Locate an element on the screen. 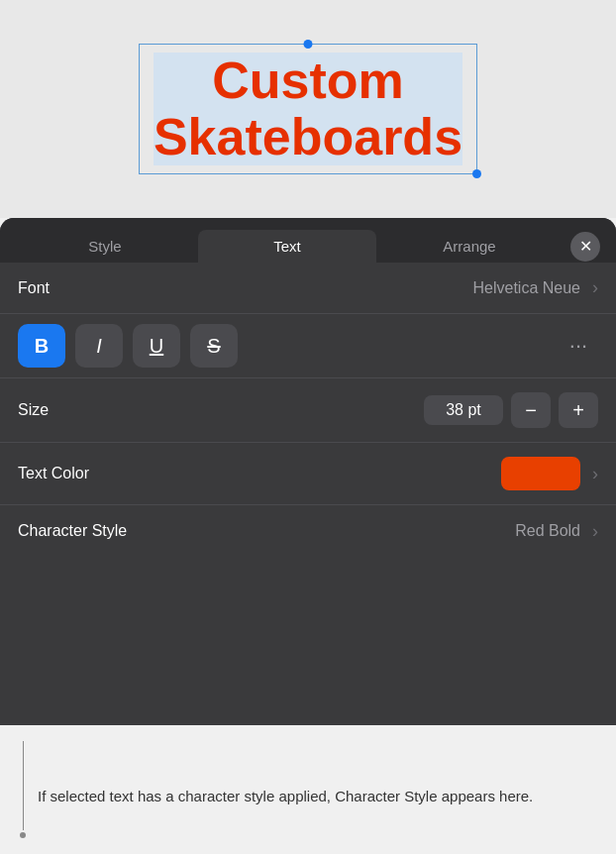 The width and height of the screenshot is (616, 854). canvas-main-text: Custom Skateboards is located at coordinates (308, 109).